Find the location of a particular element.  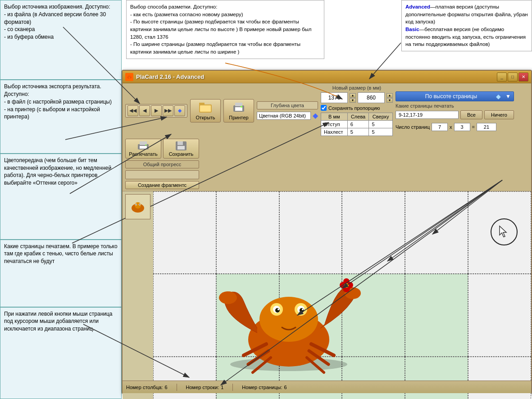

height-input is located at coordinates (371, 98).